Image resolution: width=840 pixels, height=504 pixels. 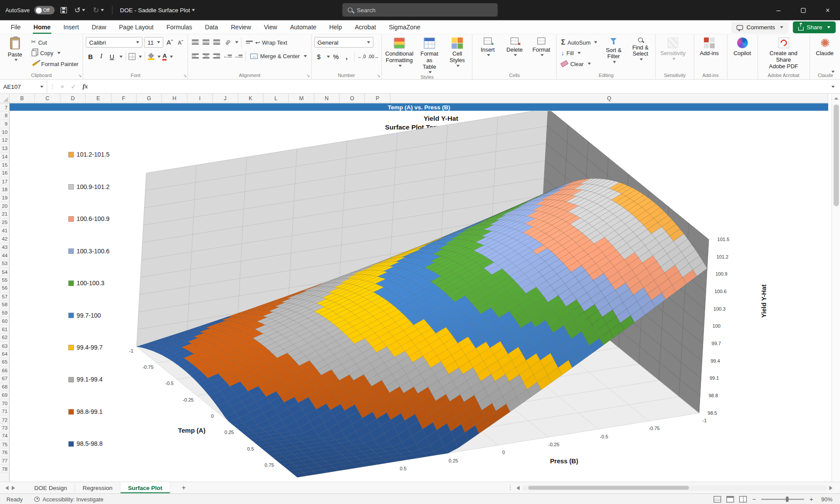 I want to click on row-header-53: 53, so click(x=4, y=263).